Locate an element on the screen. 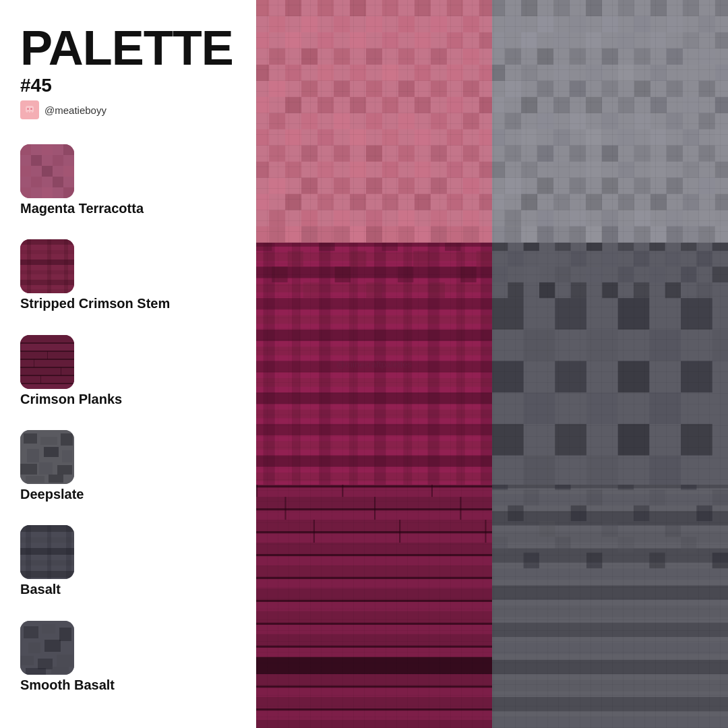 This screenshot has height=728, width=728. swatch-smooth-basalt is located at coordinates (47, 648).